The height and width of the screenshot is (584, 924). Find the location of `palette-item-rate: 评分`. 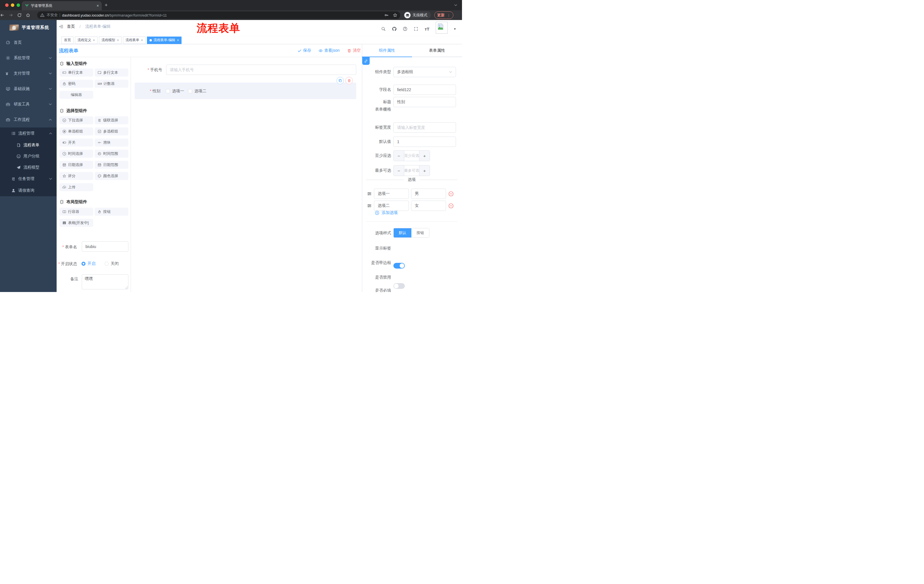

palette-item-rate: 评分 is located at coordinates (76, 176).